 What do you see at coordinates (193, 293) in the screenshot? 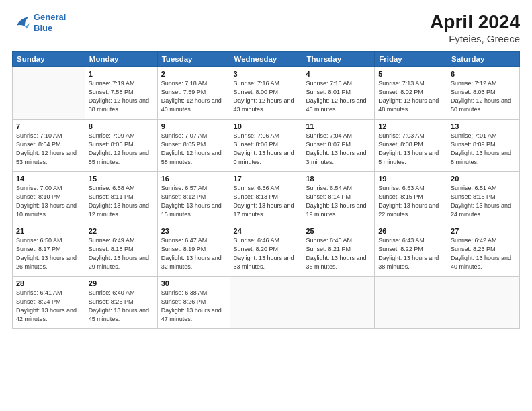
I see `sunrise-text: Sunrise: 6:38 AM` at bounding box center [193, 293].